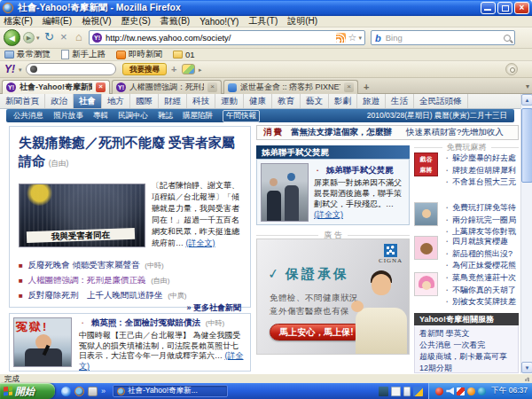 The width and height of the screenshot is (532, 399). I want to click on back-button: ◀, so click(12, 37).